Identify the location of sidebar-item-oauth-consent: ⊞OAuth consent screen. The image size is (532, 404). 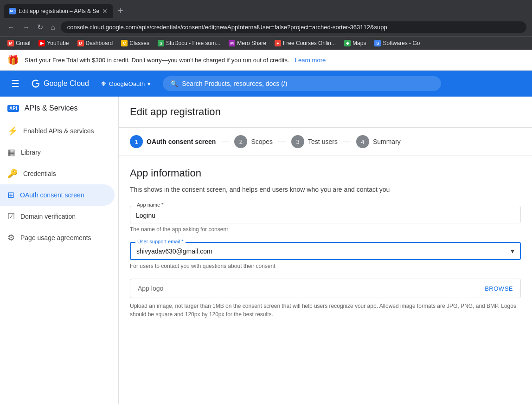
(58, 195).